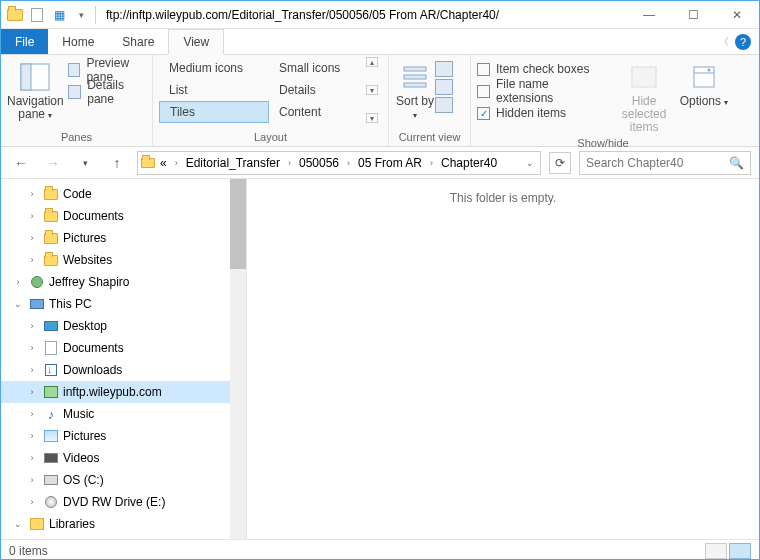  Describe the element at coordinates (124, 480) in the screenshot. I see `tree-os-c: ›OS (C:)` at that location.